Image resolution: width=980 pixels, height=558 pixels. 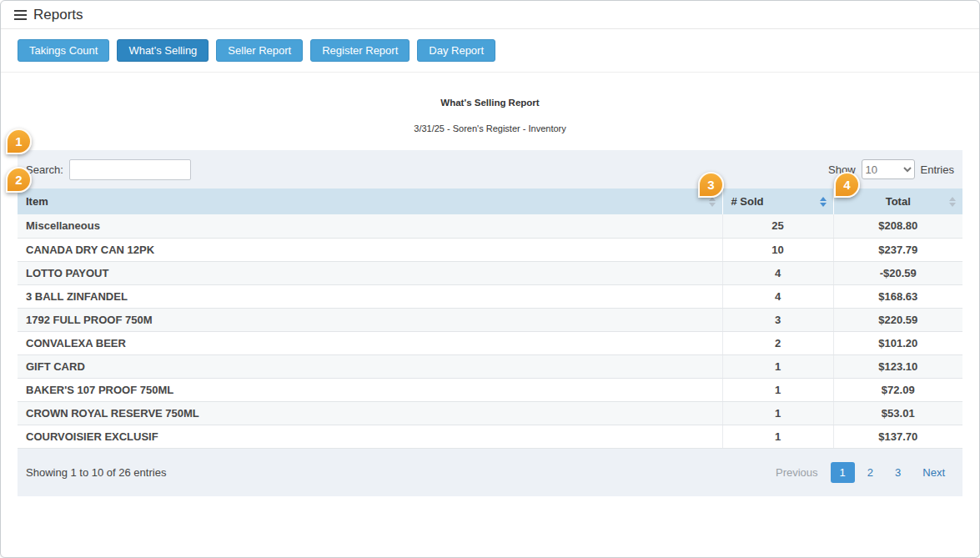 What do you see at coordinates (370, 296) in the screenshot?
I see `cell-item: 3 BALL ZINFANDEL` at bounding box center [370, 296].